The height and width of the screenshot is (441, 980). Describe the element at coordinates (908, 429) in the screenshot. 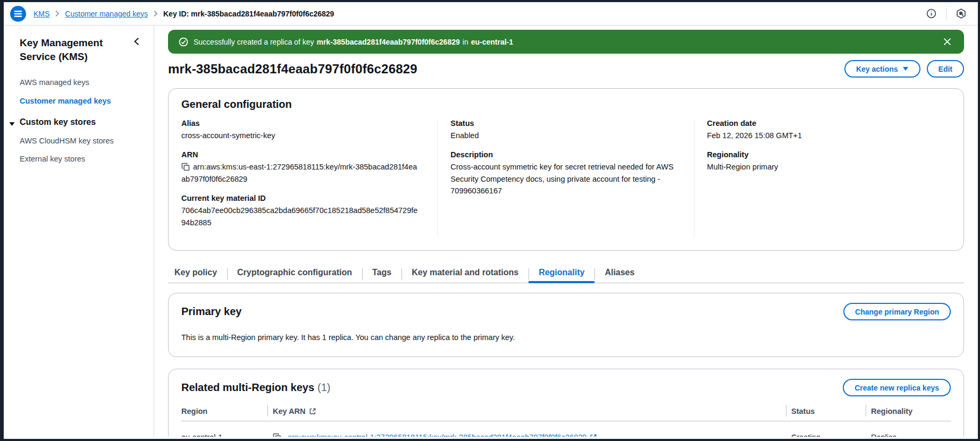

I see `cell-regionality: Replica` at that location.